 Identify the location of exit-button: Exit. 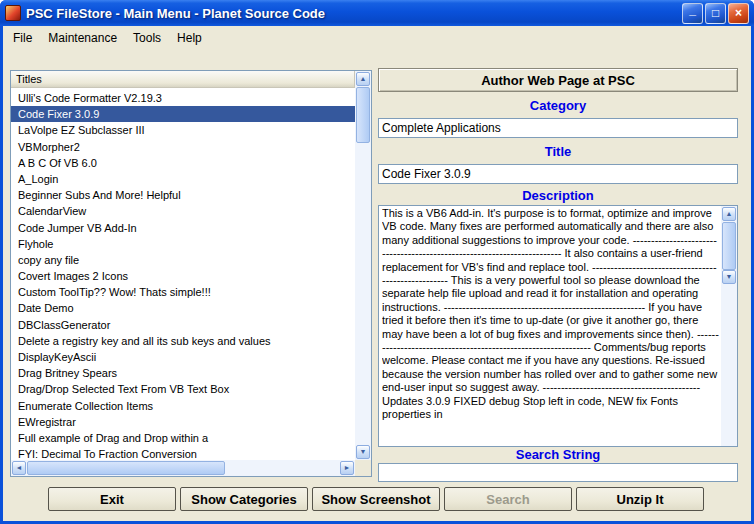
(112, 499).